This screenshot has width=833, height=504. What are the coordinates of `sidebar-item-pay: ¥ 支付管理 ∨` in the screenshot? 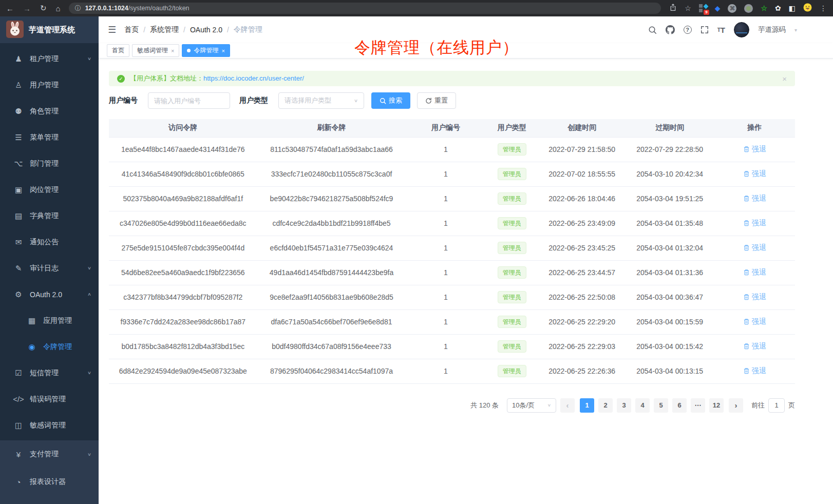 It's located at (49, 454).